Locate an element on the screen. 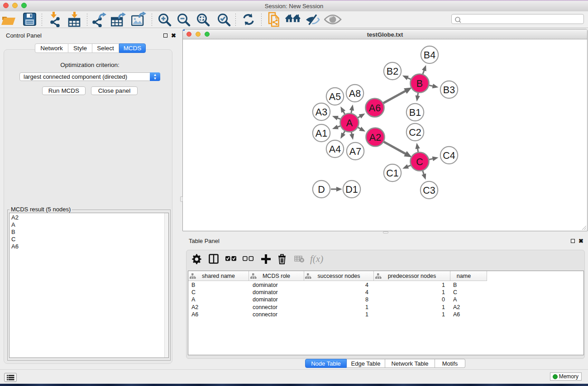 This screenshot has height=386, width=588. svg-text: A4 is located at coordinates (335, 149).